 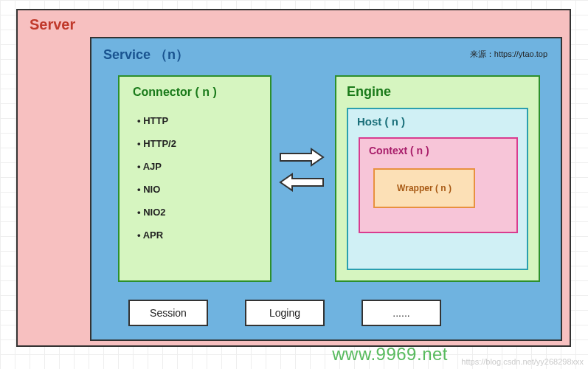 I want to click on engine-title: Engine, so click(x=437, y=92).